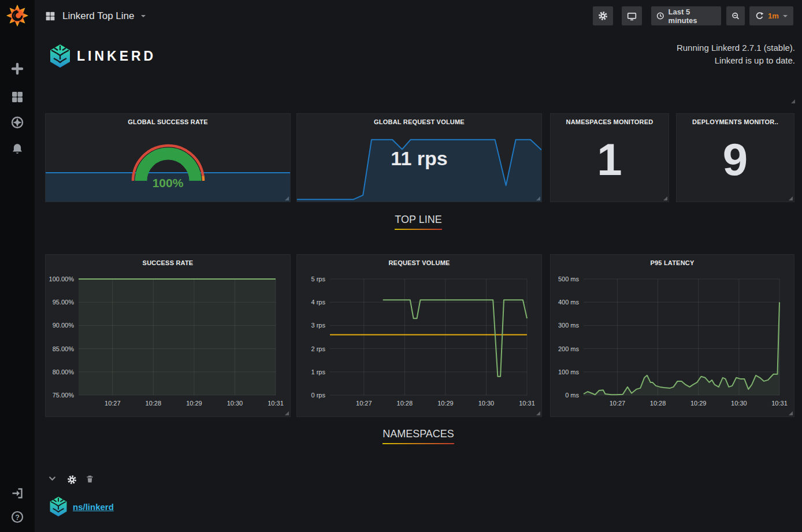 Image resolution: width=802 pixels, height=532 pixels. Describe the element at coordinates (736, 54) in the screenshot. I see `linkerd-version-text: Running Linkerd 2.7.1 (stable). Linkerd …` at that location.